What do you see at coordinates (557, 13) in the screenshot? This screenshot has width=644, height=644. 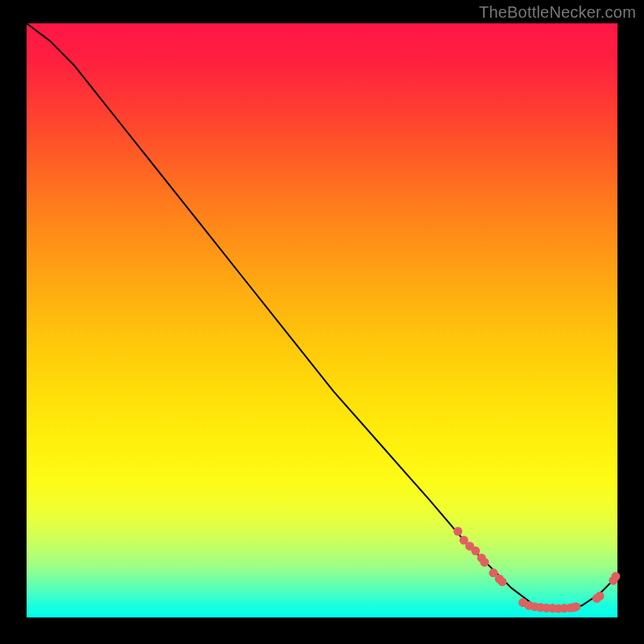 I see `attribution-label: TheBottleNecker.com` at bounding box center [557, 13].